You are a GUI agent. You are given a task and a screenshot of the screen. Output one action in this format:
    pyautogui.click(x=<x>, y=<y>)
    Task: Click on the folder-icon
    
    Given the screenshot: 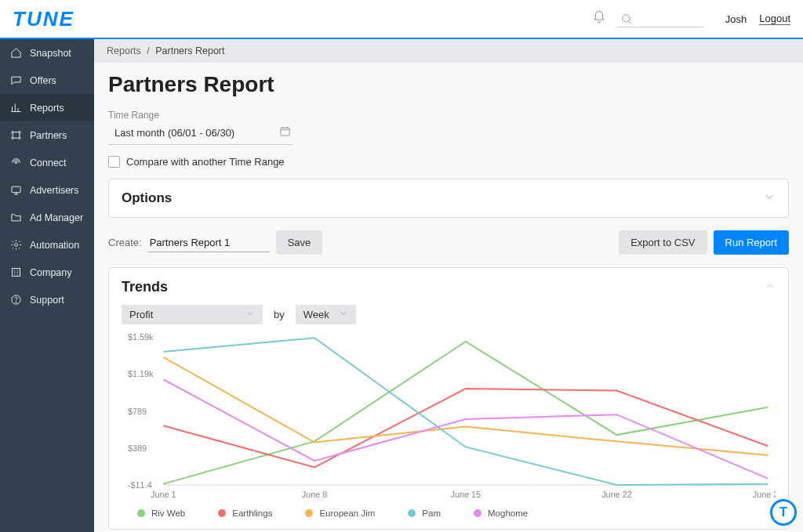 What is the action you would take?
    pyautogui.click(x=16, y=218)
    